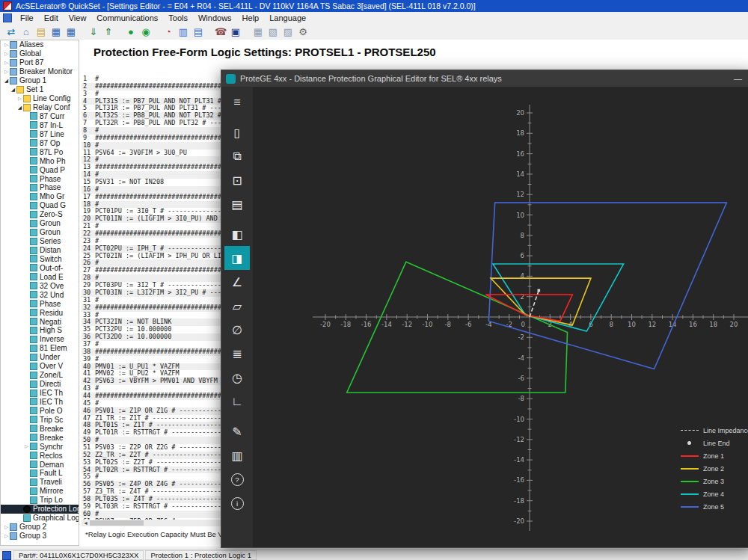  What do you see at coordinates (198, 32) in the screenshot?
I see `events-icon: ▤` at bounding box center [198, 32].